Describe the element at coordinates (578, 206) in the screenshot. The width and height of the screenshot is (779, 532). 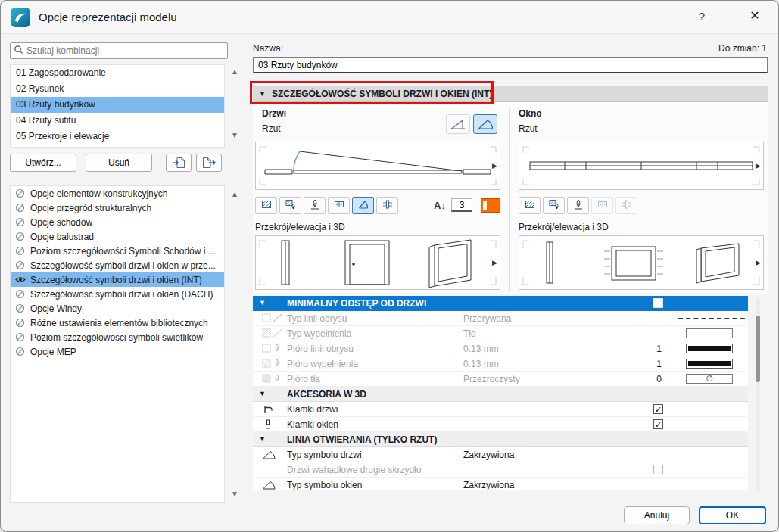
I see `window-pen-button` at that location.